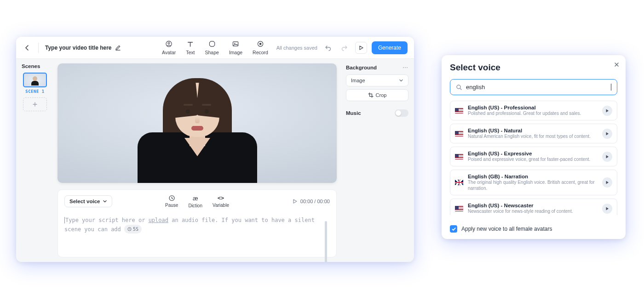 Image resolution: width=644 pixels, height=296 pixels. I want to click on back-button, so click(27, 48).